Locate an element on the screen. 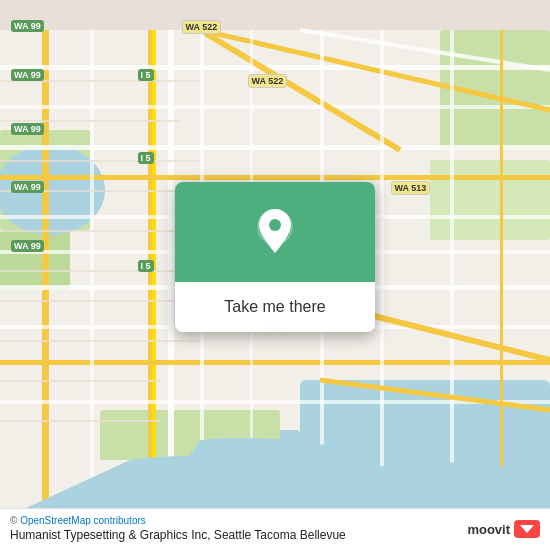 This screenshot has width=550, height=550. location-text: Humanist Typesetting & Graphics Inc, Sea… is located at coordinates (178, 535).